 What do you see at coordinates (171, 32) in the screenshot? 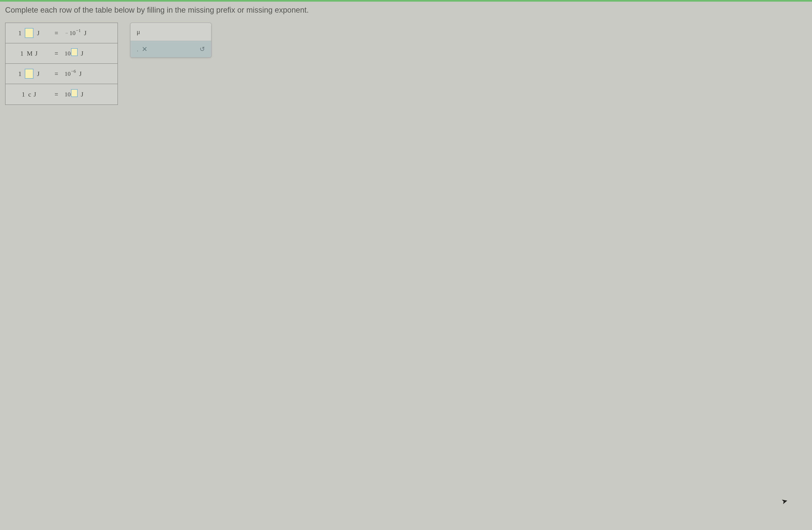
I see `toolbox-top-row: μ` at bounding box center [171, 32].